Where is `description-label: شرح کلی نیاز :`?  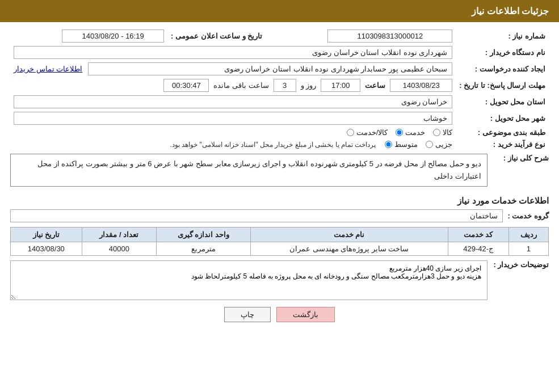
description-label: شرح کلی نیاز : is located at coordinates (520, 158).